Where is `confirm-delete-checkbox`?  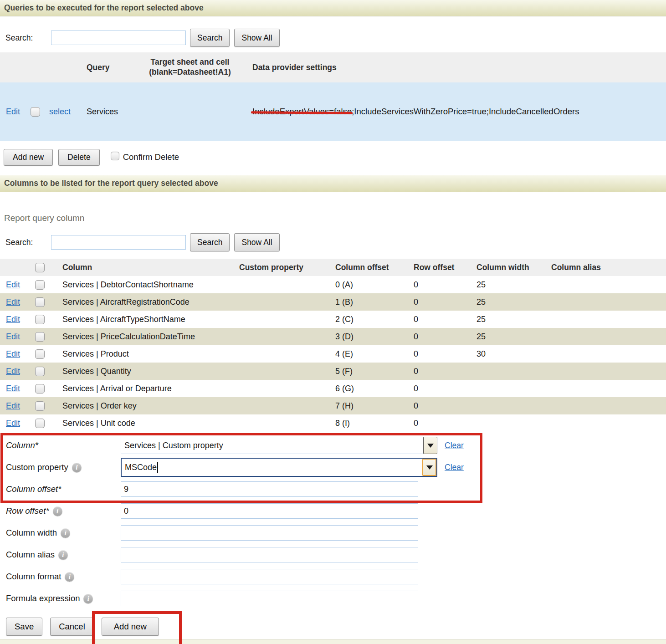
confirm-delete-checkbox is located at coordinates (115, 156).